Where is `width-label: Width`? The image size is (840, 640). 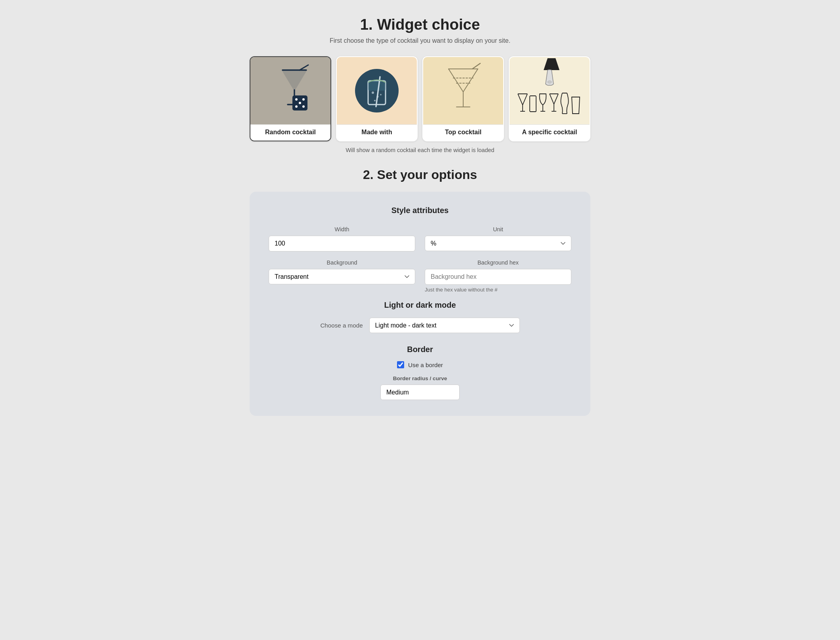
width-label: Width is located at coordinates (342, 229).